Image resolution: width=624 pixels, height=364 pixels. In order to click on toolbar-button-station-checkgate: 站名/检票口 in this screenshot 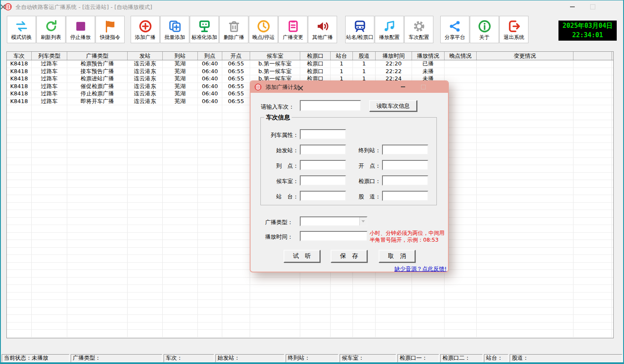, I will do `click(360, 30)`.